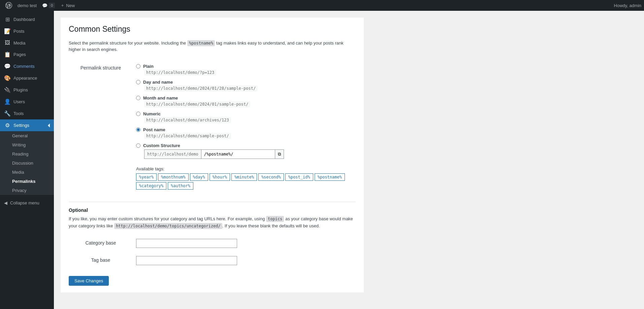 This screenshot has height=309, width=644. I want to click on sidebar-label-plugins: Plugins, so click(21, 90).